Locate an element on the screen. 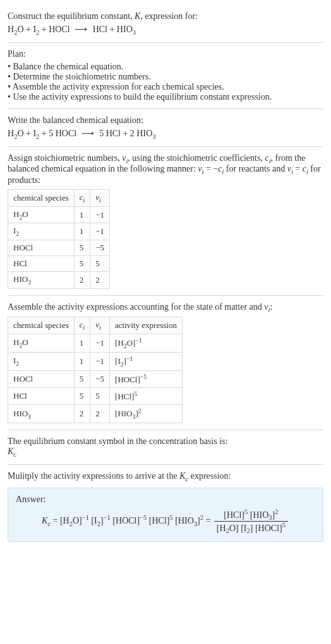  kc-numerator: [HCl]5 [HIO3]2 is located at coordinates (251, 515).